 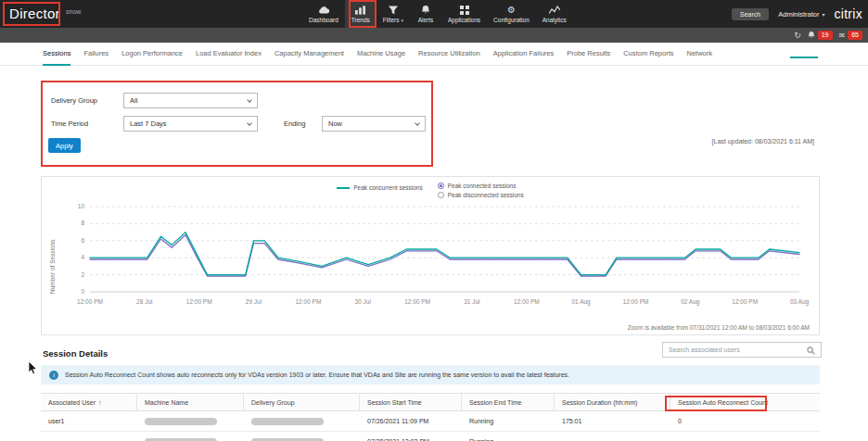 I want to click on ending-value: Now, so click(x=336, y=124).